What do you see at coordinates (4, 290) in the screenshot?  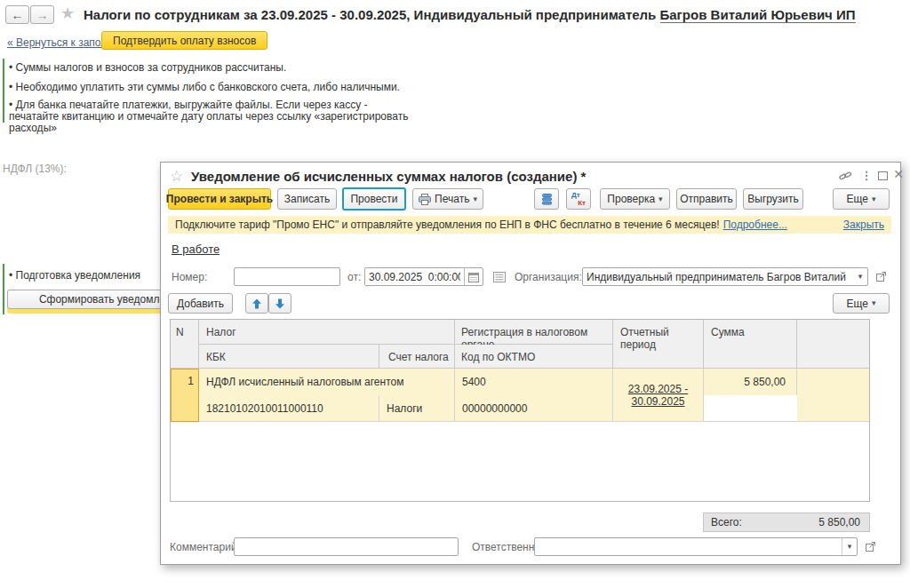 I see `prep-green-bar` at bounding box center [4, 290].